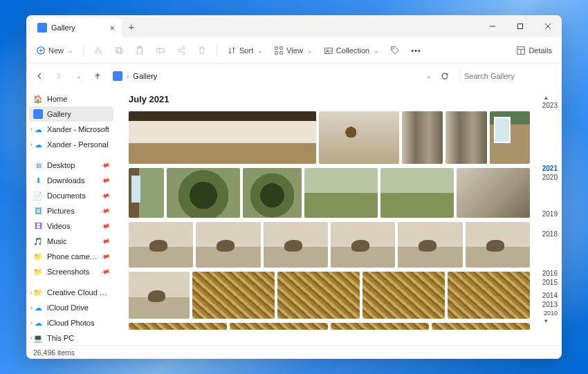  What do you see at coordinates (71, 256) in the screenshot?
I see `sidebar-item-phone-camera: 📁 Phone camera ro 📌` at bounding box center [71, 256].